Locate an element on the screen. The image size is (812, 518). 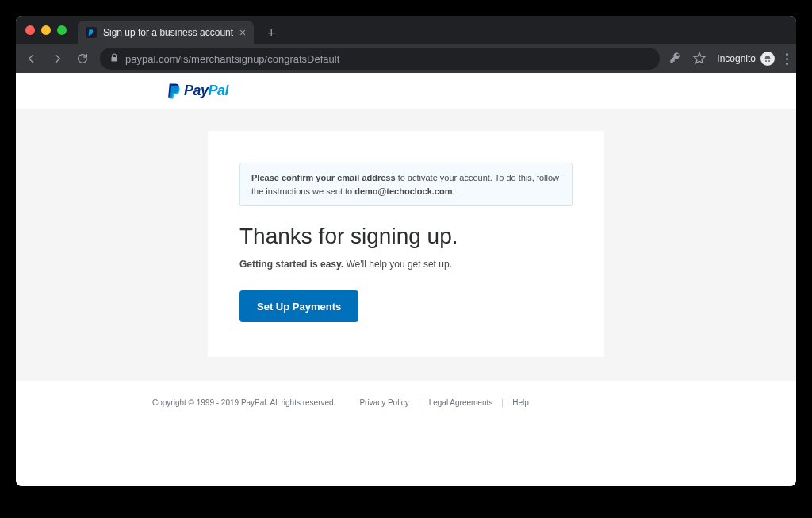
notice-period: . is located at coordinates (454, 191).